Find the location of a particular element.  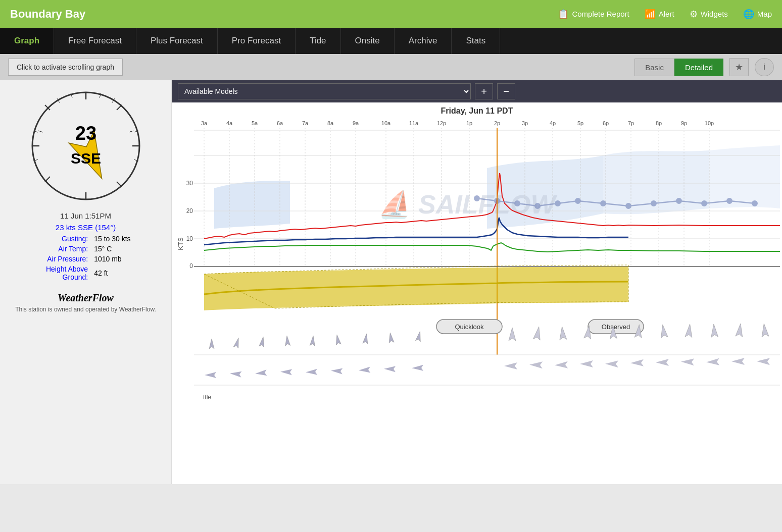

airpressure-row: Air Pressure: 1010 mb is located at coordinates (86, 259).